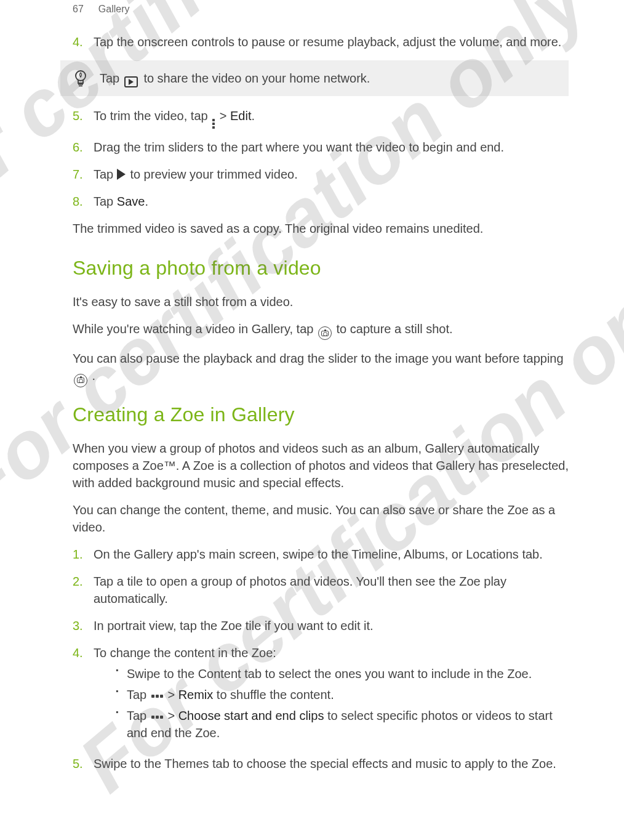  What do you see at coordinates (83, 201) in the screenshot?
I see `step-number: 8.` at bounding box center [83, 201].